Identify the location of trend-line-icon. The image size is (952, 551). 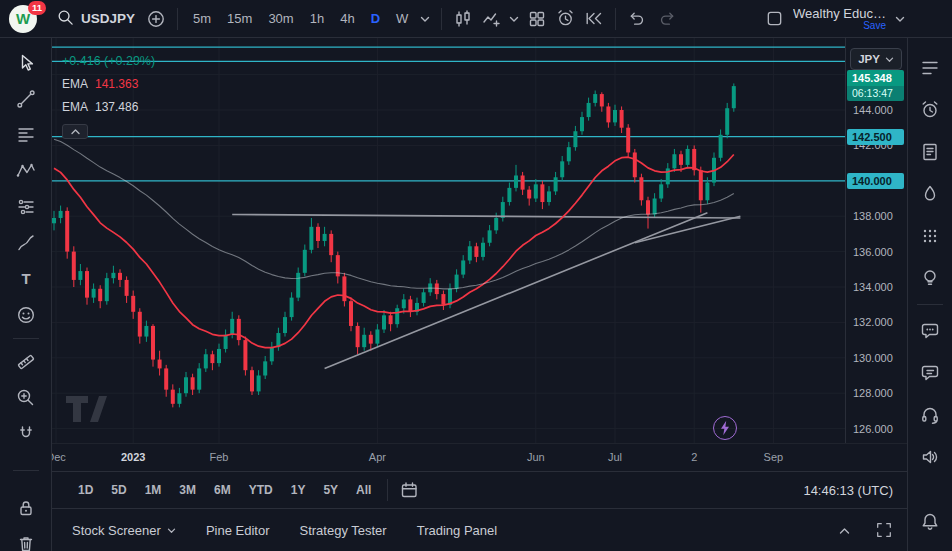
(26, 99).